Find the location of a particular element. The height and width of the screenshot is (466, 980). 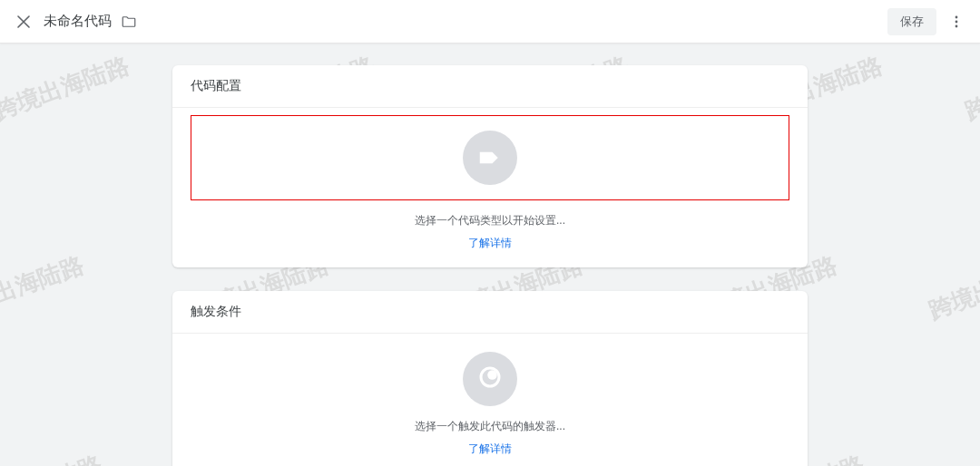

trigger-config-heading: 触发条件 is located at coordinates (490, 312).